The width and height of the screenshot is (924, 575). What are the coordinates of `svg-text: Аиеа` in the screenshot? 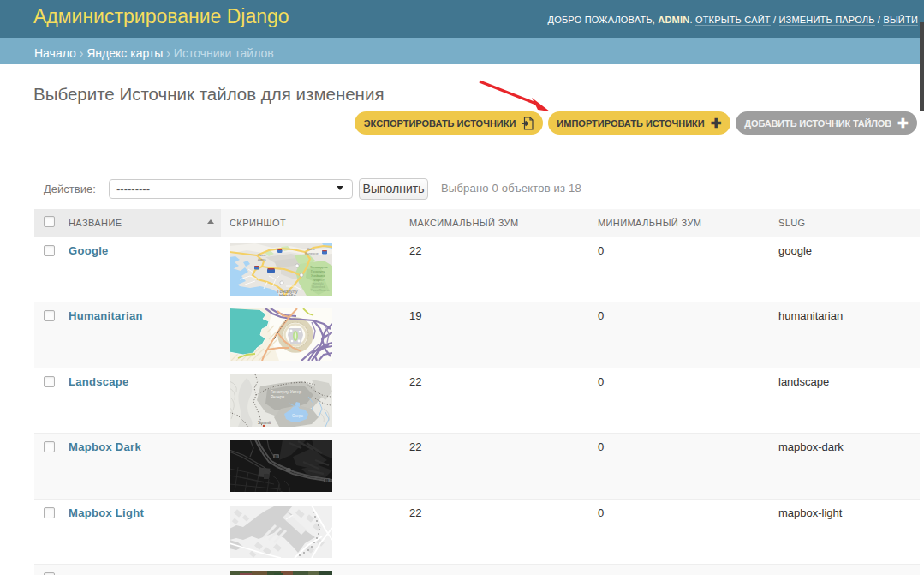 It's located at (262, 259).